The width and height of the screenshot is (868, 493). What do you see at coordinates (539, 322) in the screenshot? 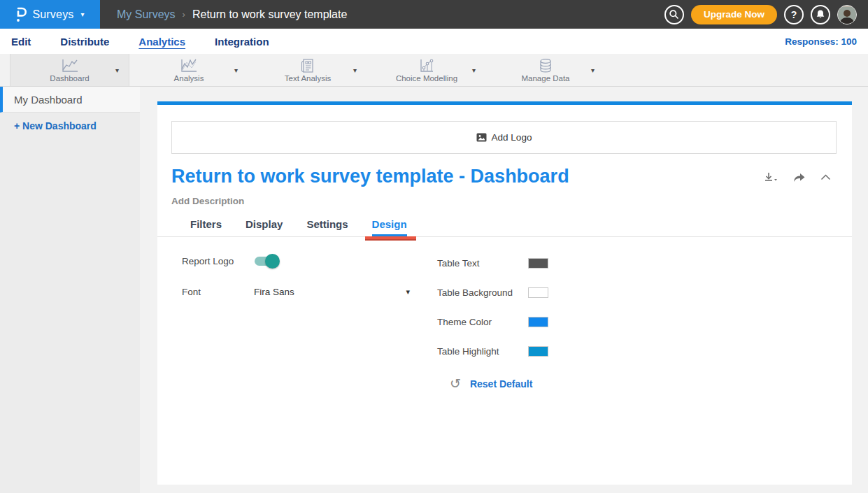
I see `theme-color-swatch` at bounding box center [539, 322].